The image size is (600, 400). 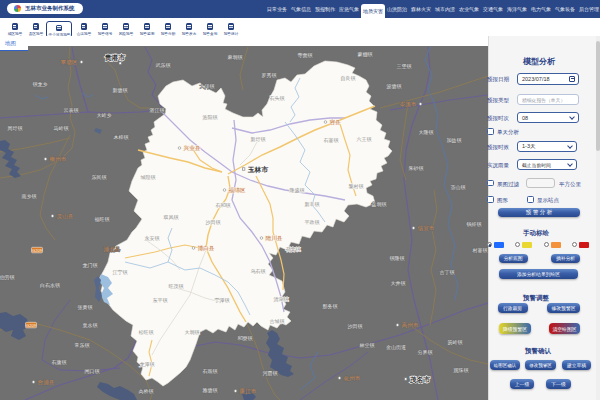 What do you see at coordinates (408, 104) in the screenshot?
I see `svg-text: 岑溪市` at bounding box center [408, 104].